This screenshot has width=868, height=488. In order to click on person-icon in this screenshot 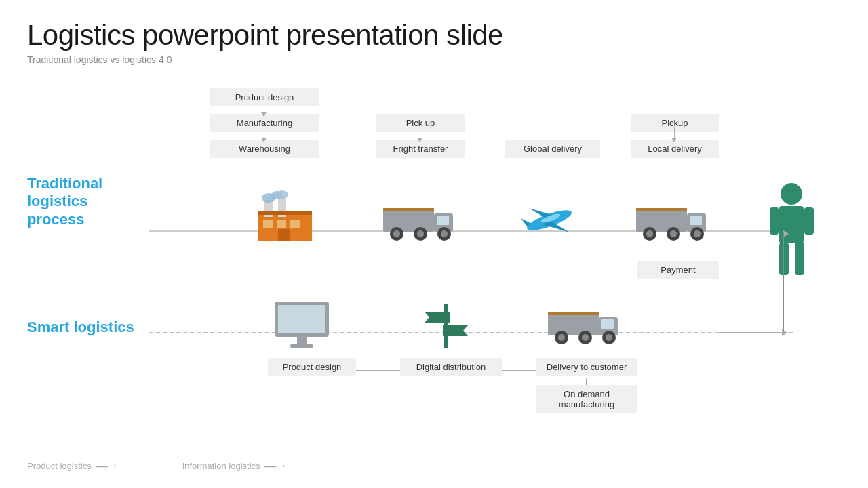, I will do `click(792, 230)`.